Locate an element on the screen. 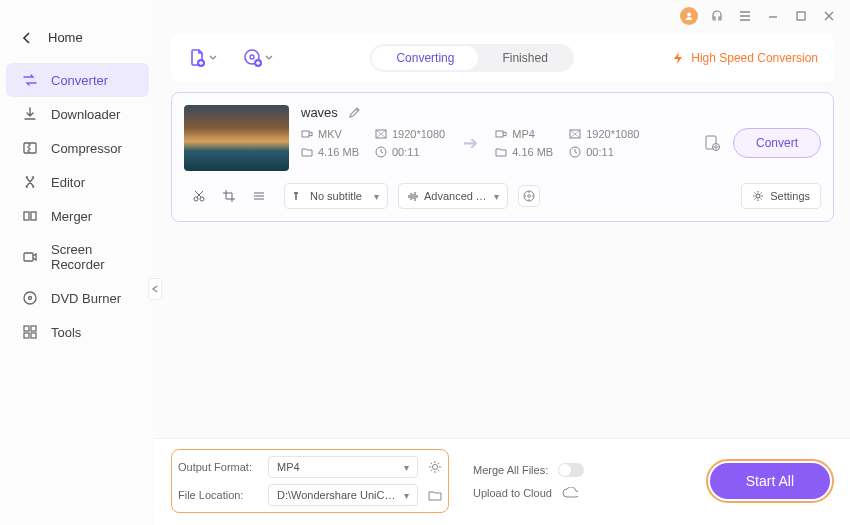 This screenshot has width=850, height=525. sidebar-item-editor: Editor is located at coordinates (78, 182).